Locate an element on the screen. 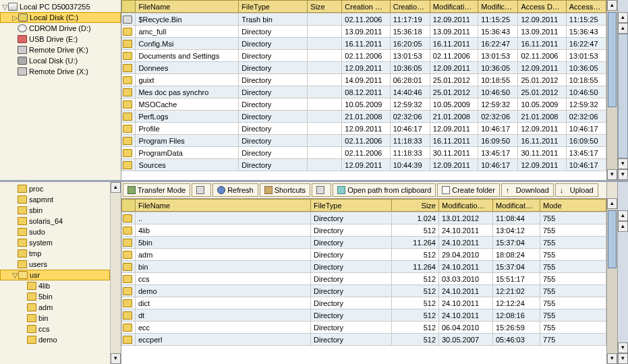 Image resolution: width=628 pixels, height=364 pixels. tree-item: Local Disk (U:) is located at coordinates (61, 61).